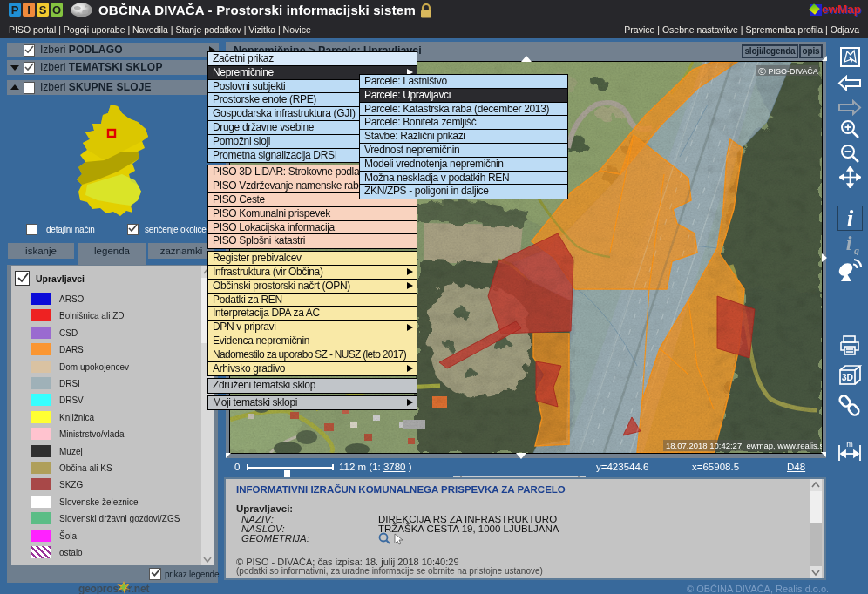 This screenshot has width=868, height=594. I want to click on svg-text: 3D, so click(848, 377).